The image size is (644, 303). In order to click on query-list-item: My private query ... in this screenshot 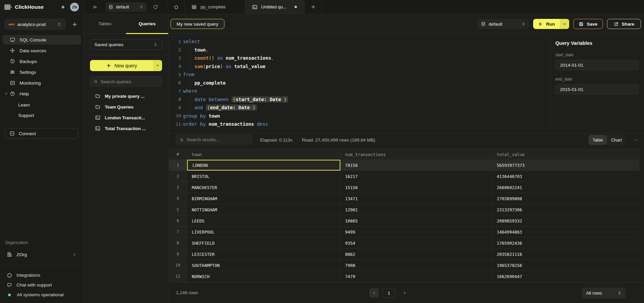, I will do `click(126, 96)`.